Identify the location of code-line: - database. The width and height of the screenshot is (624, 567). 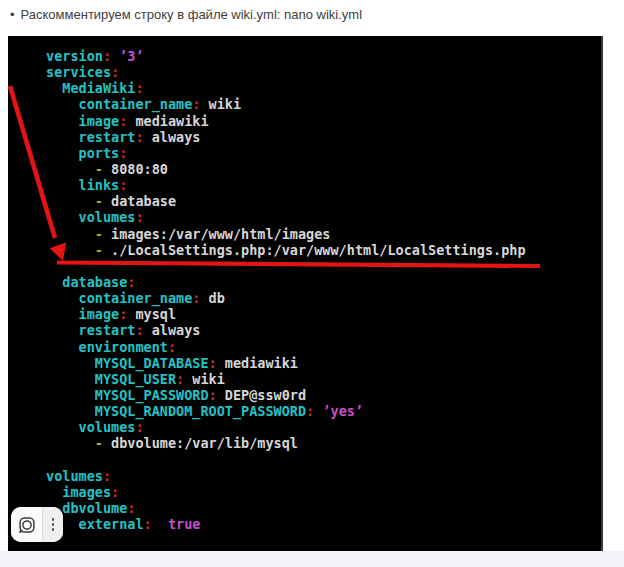
(324, 201).